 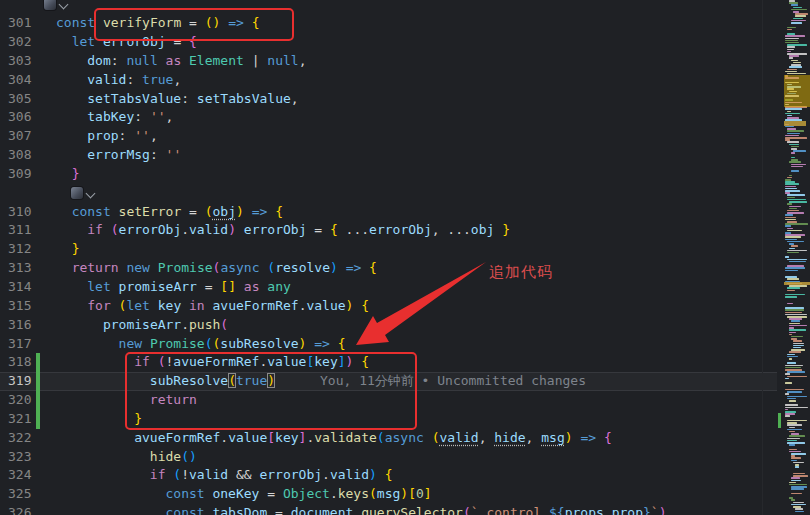 I want to click on search-highlight-block, so click(x=797, y=91).